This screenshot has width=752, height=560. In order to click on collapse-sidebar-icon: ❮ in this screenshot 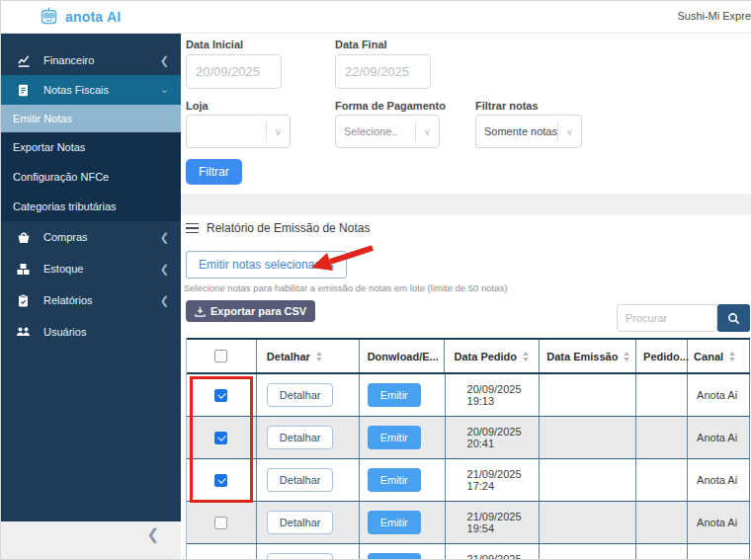, I will do `click(152, 534)`.